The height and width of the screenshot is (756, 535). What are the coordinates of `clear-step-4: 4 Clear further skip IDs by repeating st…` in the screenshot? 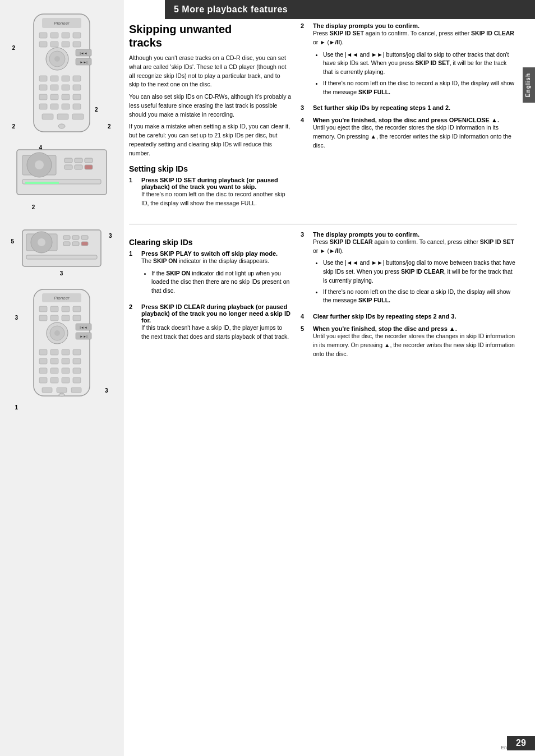 It's located at (409, 316).